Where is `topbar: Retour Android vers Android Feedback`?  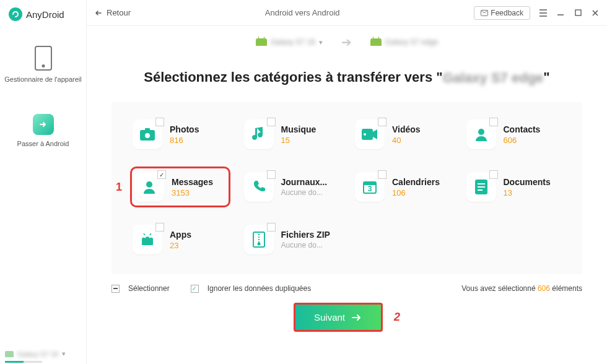
topbar: Retour Android vers Android Feedback is located at coordinates (347, 13).